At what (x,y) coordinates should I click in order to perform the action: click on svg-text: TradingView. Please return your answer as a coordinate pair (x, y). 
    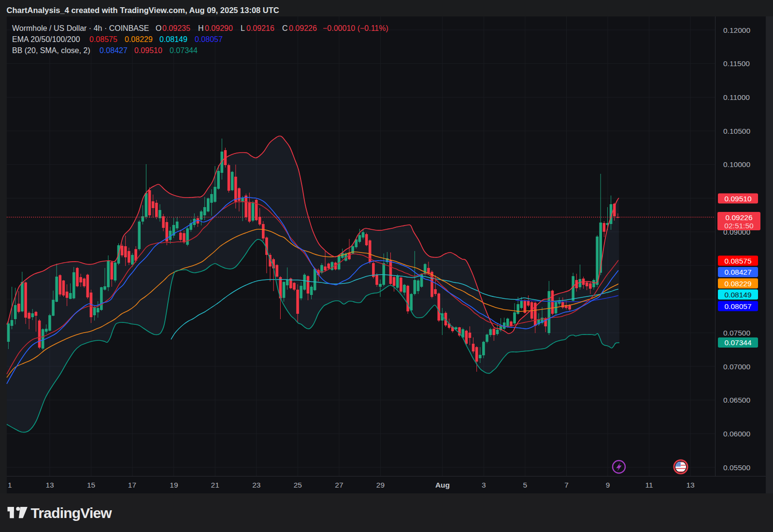
    Looking at the image, I should click on (72, 513).